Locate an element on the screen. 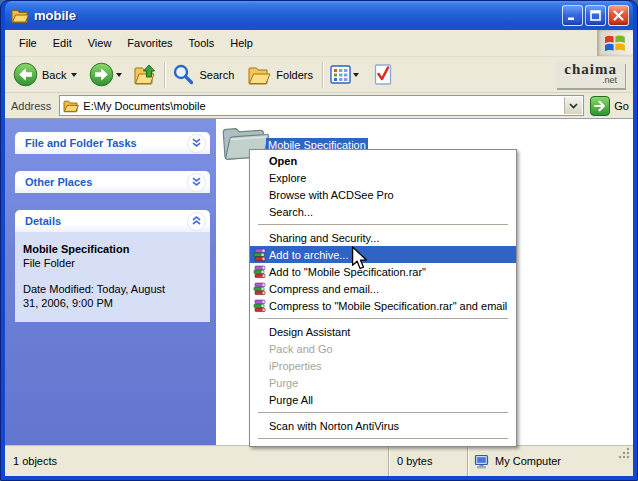 The height and width of the screenshot is (481, 638). close-button is located at coordinates (618, 16).